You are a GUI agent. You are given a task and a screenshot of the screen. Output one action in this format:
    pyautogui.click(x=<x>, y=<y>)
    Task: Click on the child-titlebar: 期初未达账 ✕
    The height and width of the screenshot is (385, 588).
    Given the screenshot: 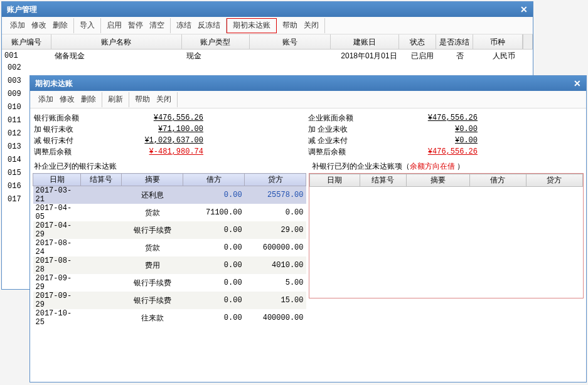 What is the action you would take?
    pyautogui.click(x=308, y=83)
    